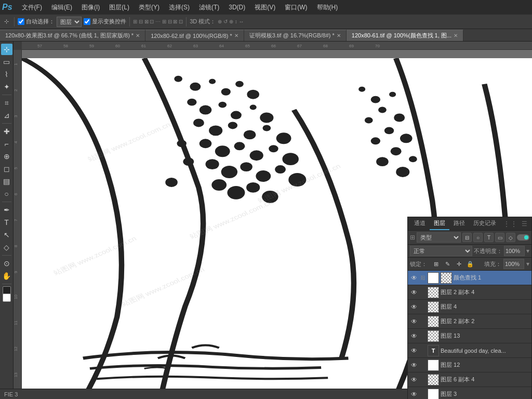  Describe the element at coordinates (467, 237) in the screenshot. I see `filter-pixel-btn: ⊟` at that location.